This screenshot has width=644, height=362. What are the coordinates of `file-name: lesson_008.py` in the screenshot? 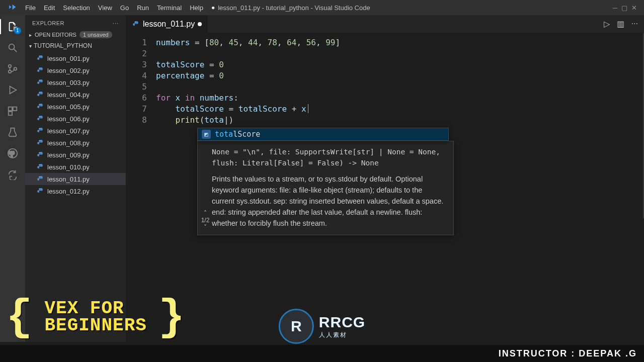 It's located at (68, 143).